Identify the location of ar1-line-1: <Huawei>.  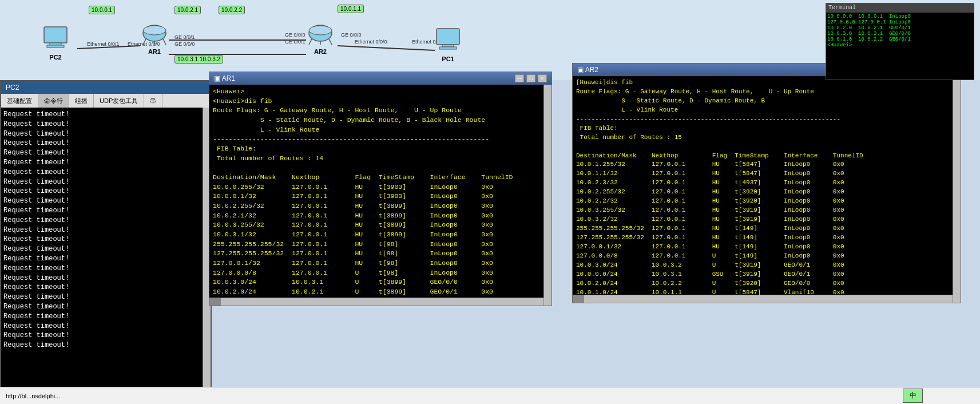
(380, 92).